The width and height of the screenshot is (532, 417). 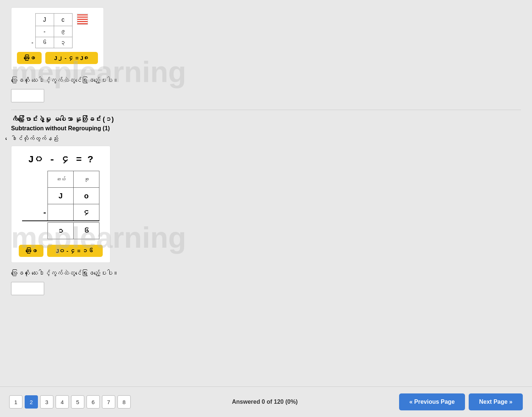 I want to click on main-table-header-ones: ခု, so click(x=87, y=180).